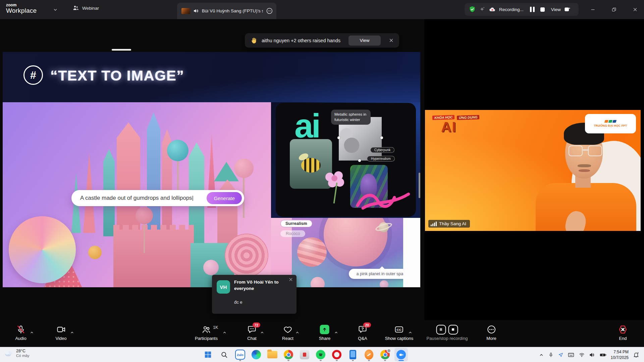  What do you see at coordinates (353, 355) in the screenshot?
I see `taskbar-phone-link` at bounding box center [353, 355].